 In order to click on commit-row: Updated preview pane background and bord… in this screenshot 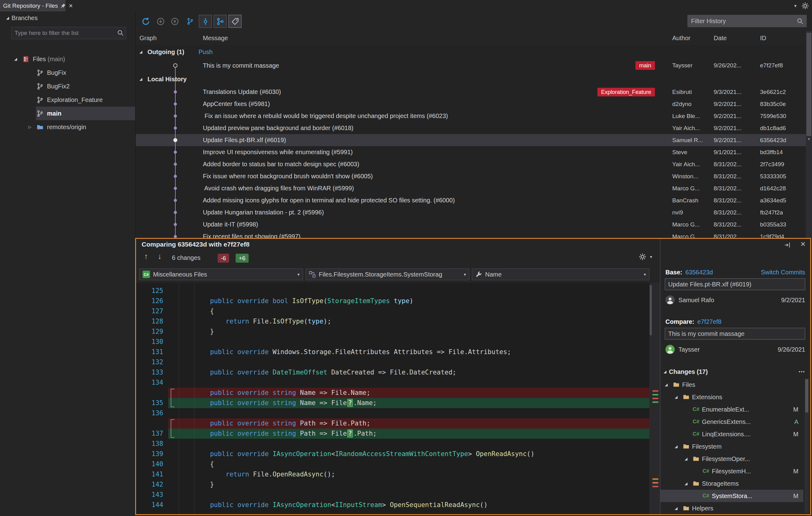, I will do `click(471, 128)`.